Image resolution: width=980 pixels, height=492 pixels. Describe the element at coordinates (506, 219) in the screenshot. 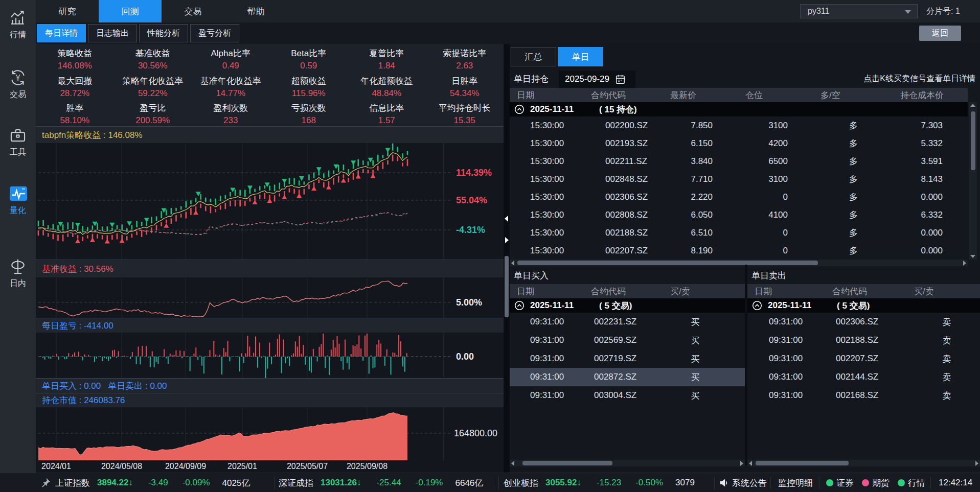

I see `collapse-left-icon` at that location.